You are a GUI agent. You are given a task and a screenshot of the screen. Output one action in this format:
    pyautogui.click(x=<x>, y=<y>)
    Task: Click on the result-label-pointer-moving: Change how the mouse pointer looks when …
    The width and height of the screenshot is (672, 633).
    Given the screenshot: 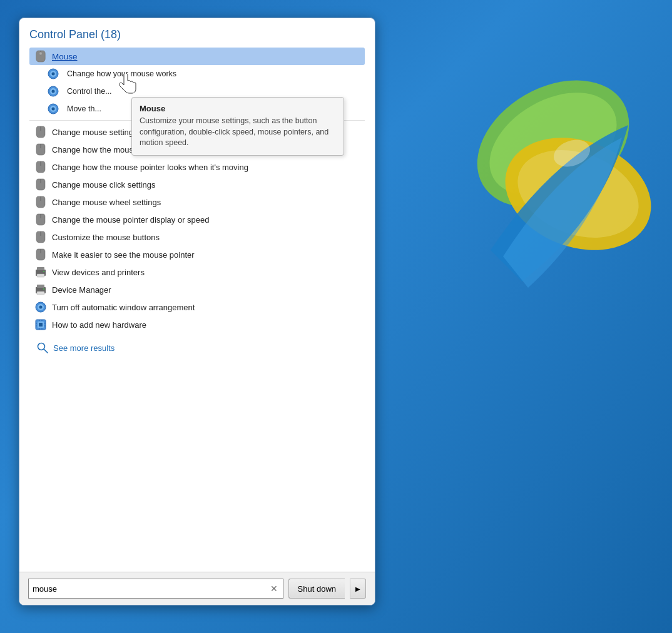 What is the action you would take?
    pyautogui.click(x=150, y=168)
    